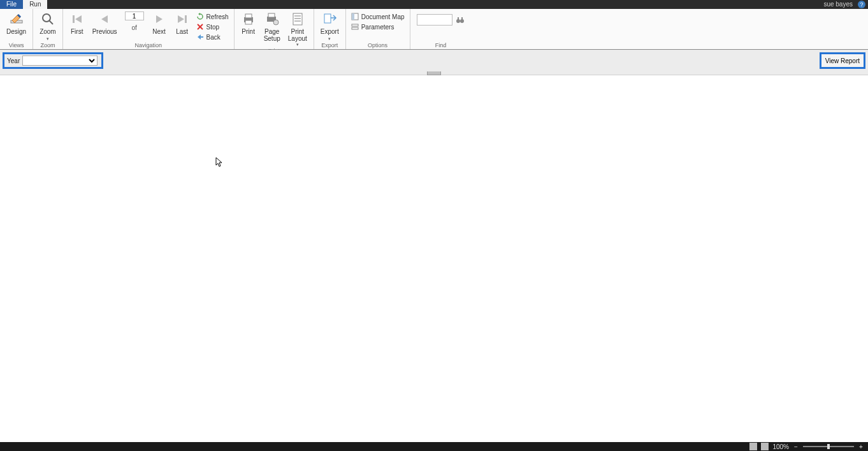 The width and height of the screenshot is (868, 451). I want to click on group-zoom: Zoom ▾ Zoom, so click(48, 29).